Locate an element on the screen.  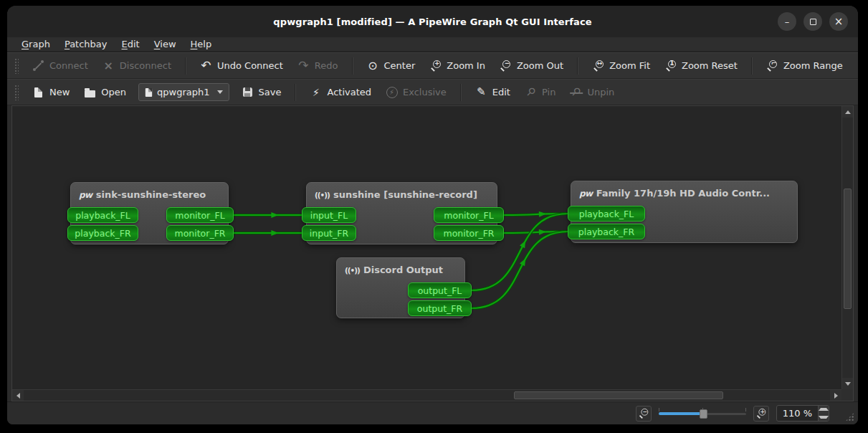
new-button: New is located at coordinates (51, 92).